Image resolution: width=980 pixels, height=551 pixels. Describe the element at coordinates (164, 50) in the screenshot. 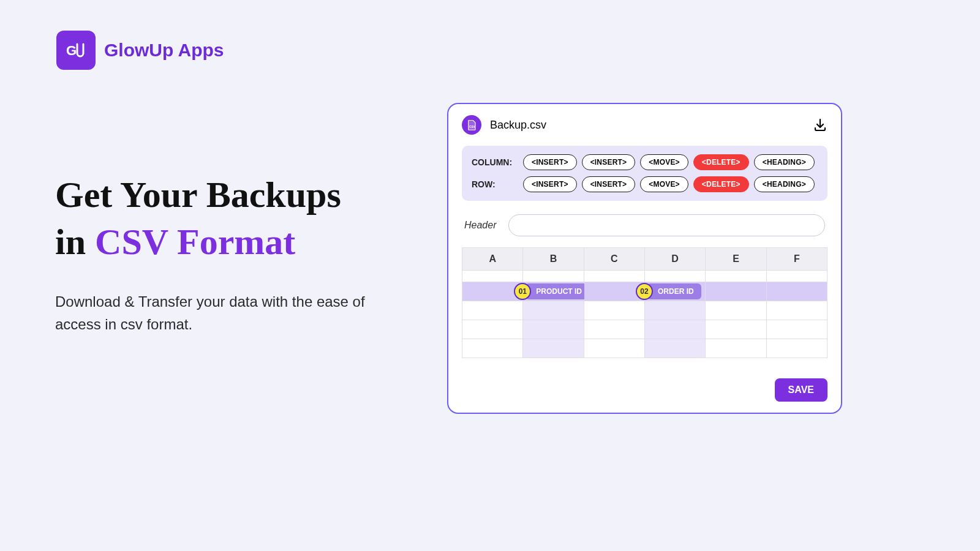

I see `brand-name: GlowUp Apps` at that location.